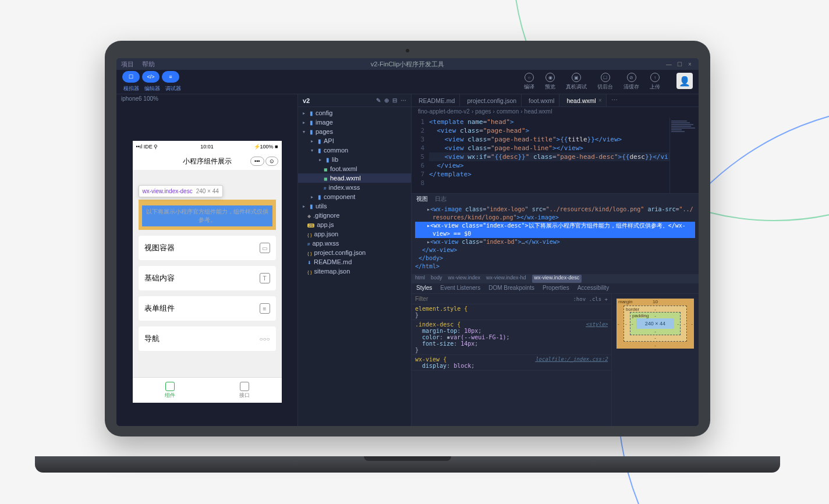  Describe the element at coordinates (555, 112) in the screenshot. I see `breadcrumb: fino-applet-demo-v2›pages›common›head.wx…` at that location.